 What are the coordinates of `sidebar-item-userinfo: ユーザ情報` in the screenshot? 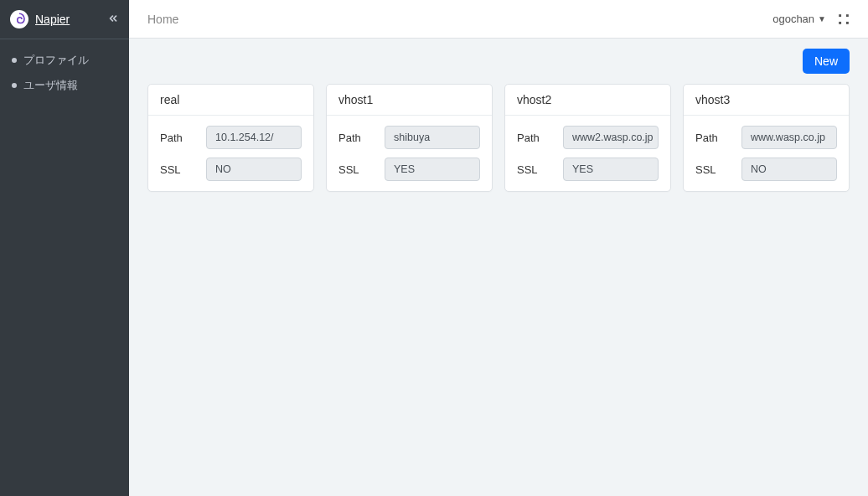 It's located at (65, 85).